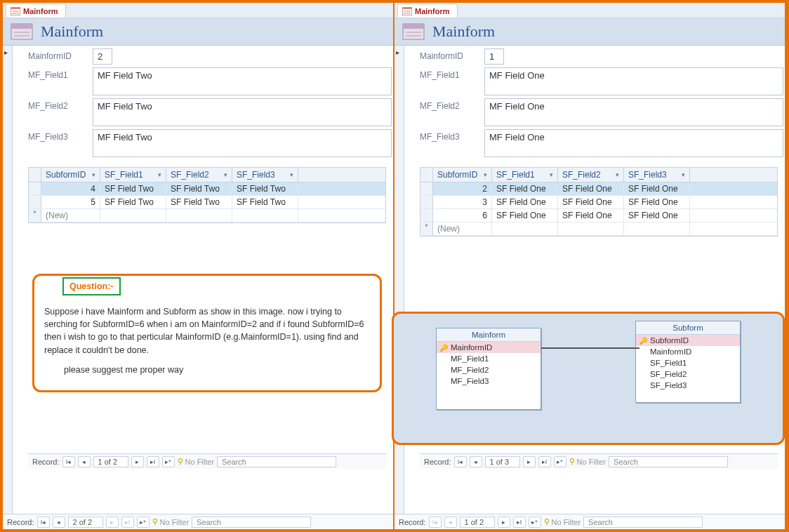 This screenshot has height=532, width=789. Describe the element at coordinates (489, 369) in the screenshot. I see `relationship-table-mainform: Mainform 🔑MainformID MF_Field1 MF_Field2…` at that location.